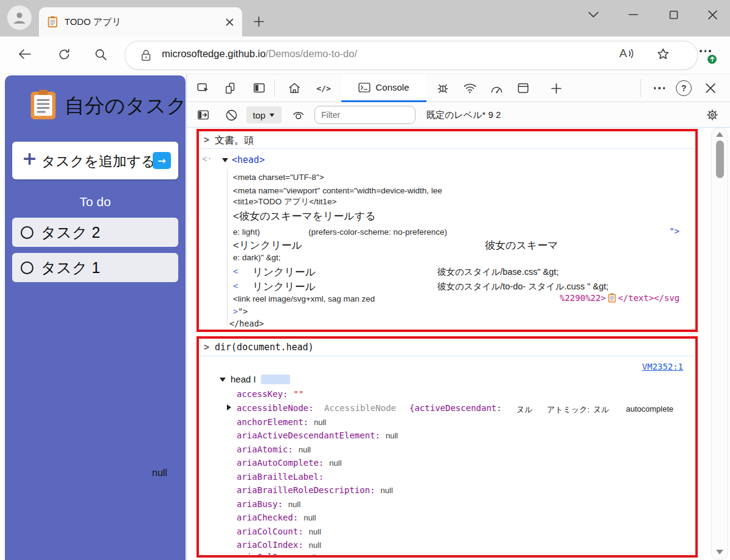 The height and width of the screenshot is (560, 730). What do you see at coordinates (384, 88) in the screenshot?
I see `tab-console: Console` at bounding box center [384, 88].